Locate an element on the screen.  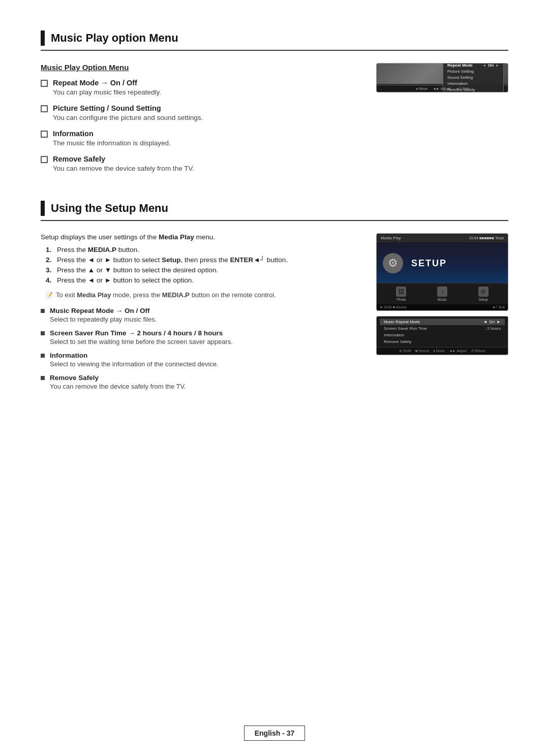
section1-title: Music Play option Menu is located at coordinates (115, 38).